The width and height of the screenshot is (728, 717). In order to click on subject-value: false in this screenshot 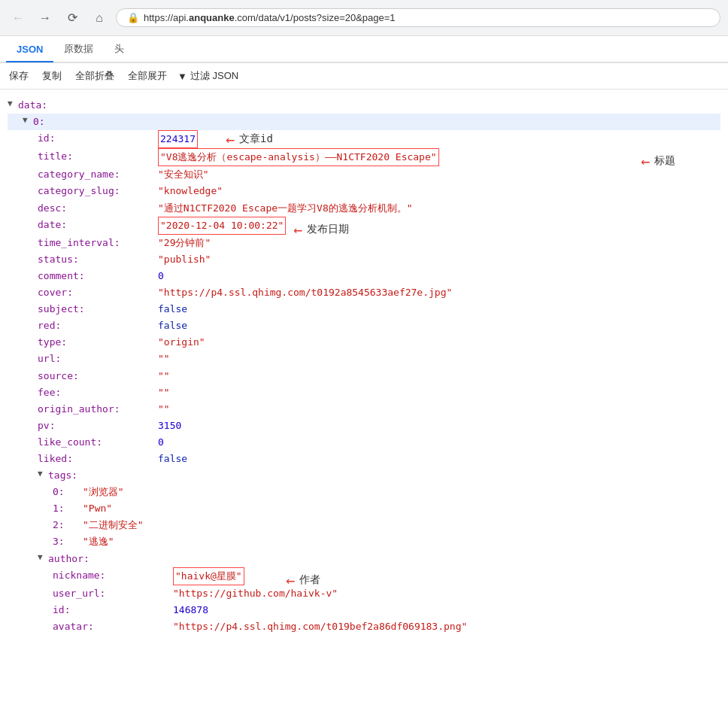, I will do `click(173, 309)`.